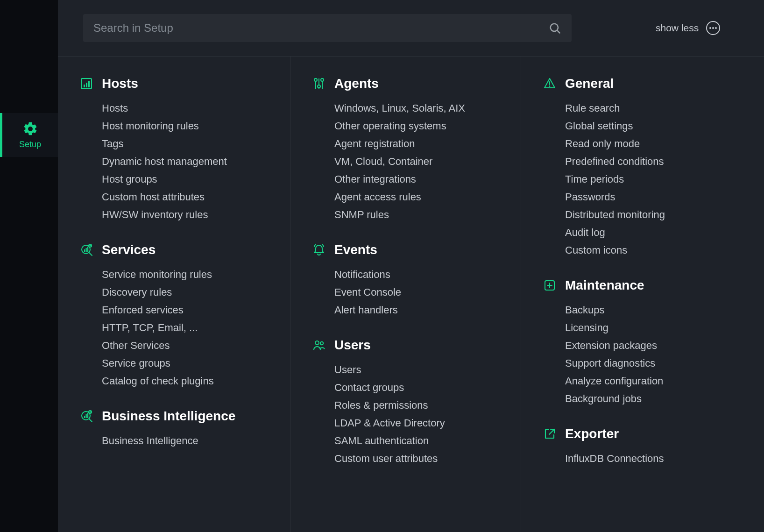  What do you see at coordinates (589, 84) in the screenshot?
I see `section-title: General` at bounding box center [589, 84].